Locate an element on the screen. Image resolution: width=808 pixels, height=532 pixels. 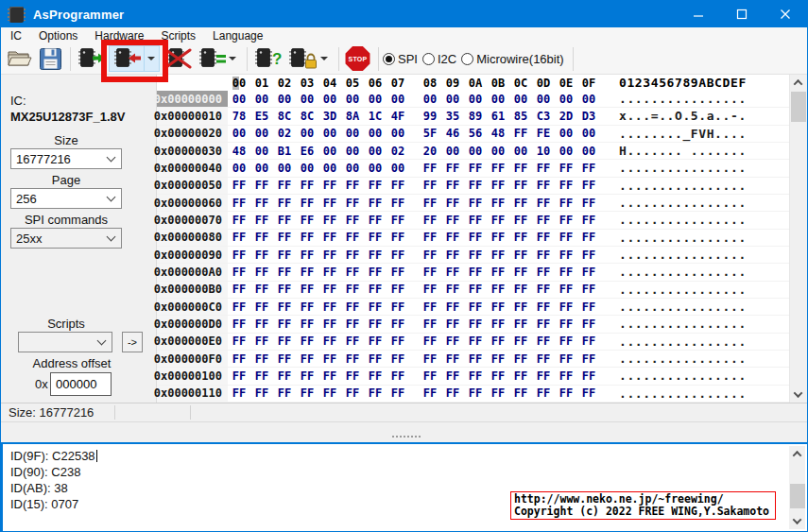
hex-byte: 35 is located at coordinates (453, 116).